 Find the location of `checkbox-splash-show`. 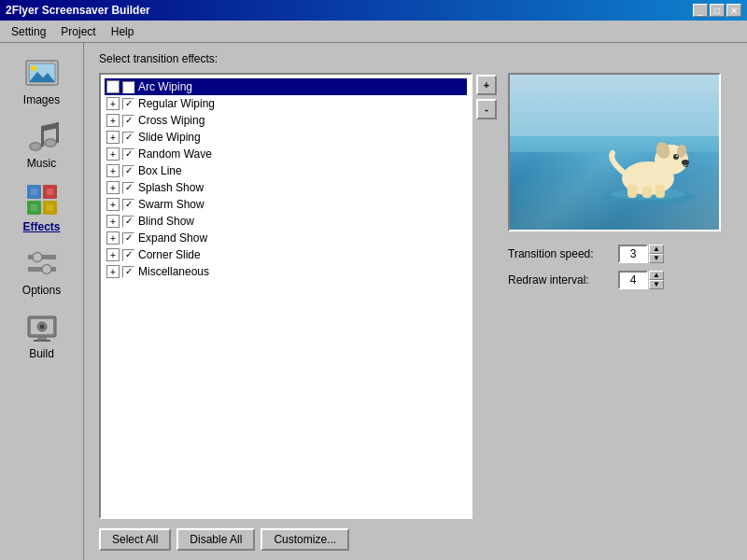

checkbox-splash-show is located at coordinates (129, 189).